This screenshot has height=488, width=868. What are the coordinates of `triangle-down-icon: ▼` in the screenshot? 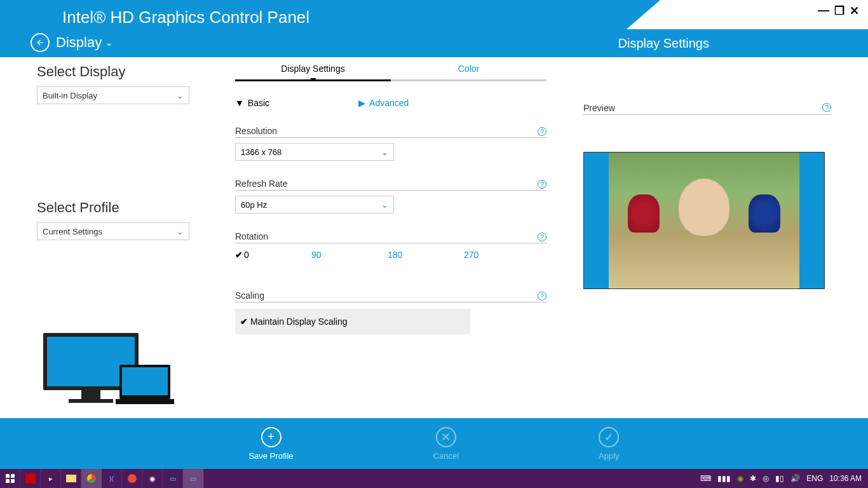 It's located at (240, 103).